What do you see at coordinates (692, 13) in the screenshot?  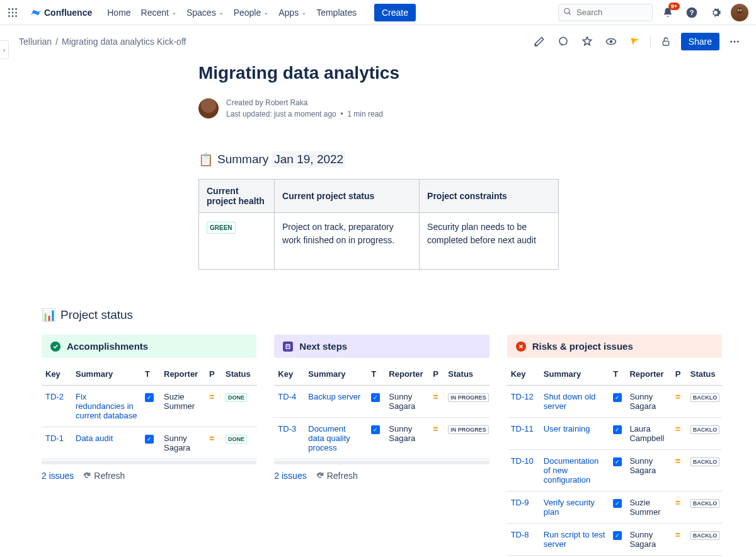 I see `help-icon: ?` at bounding box center [692, 13].